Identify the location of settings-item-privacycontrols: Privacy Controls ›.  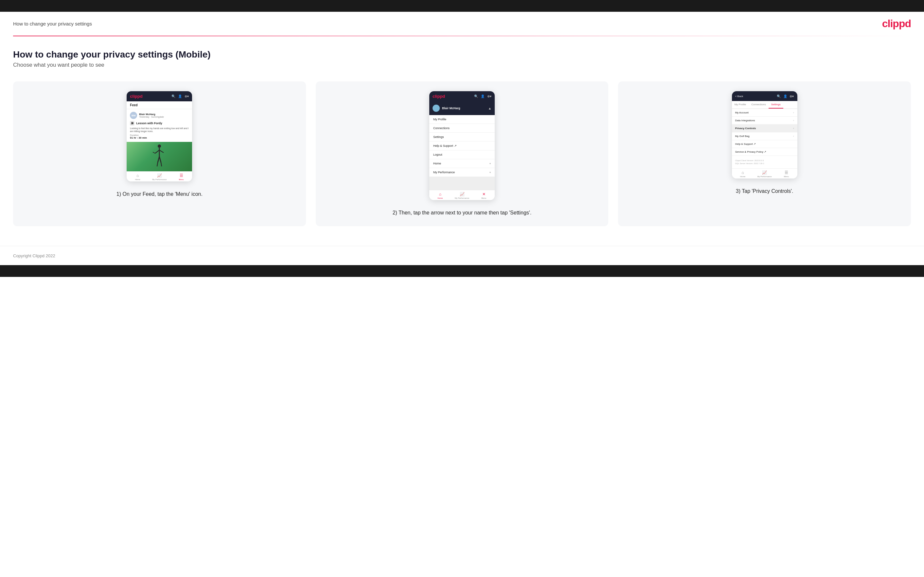
(764, 128).